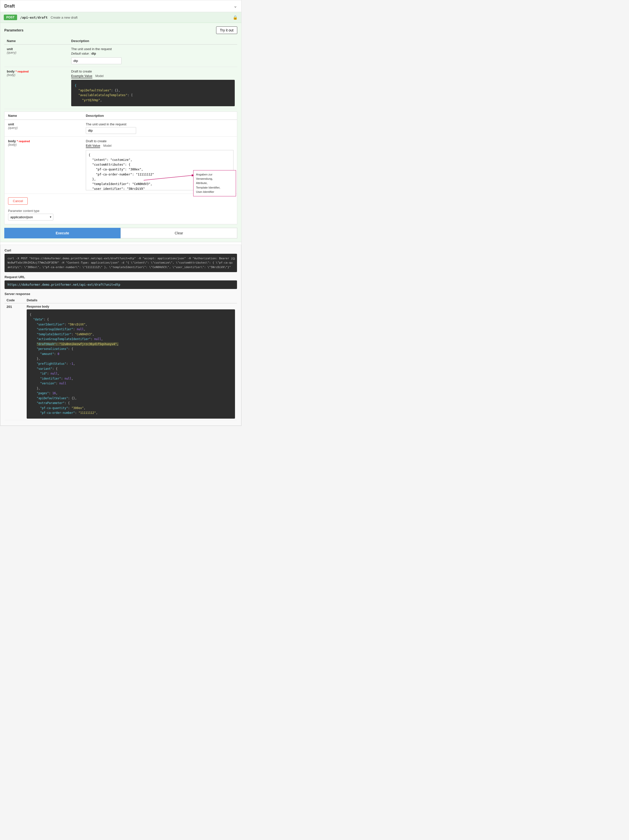  I want to click on request-url-box: https://dokuformer.demo.printformer.net/…, so click(121, 285).